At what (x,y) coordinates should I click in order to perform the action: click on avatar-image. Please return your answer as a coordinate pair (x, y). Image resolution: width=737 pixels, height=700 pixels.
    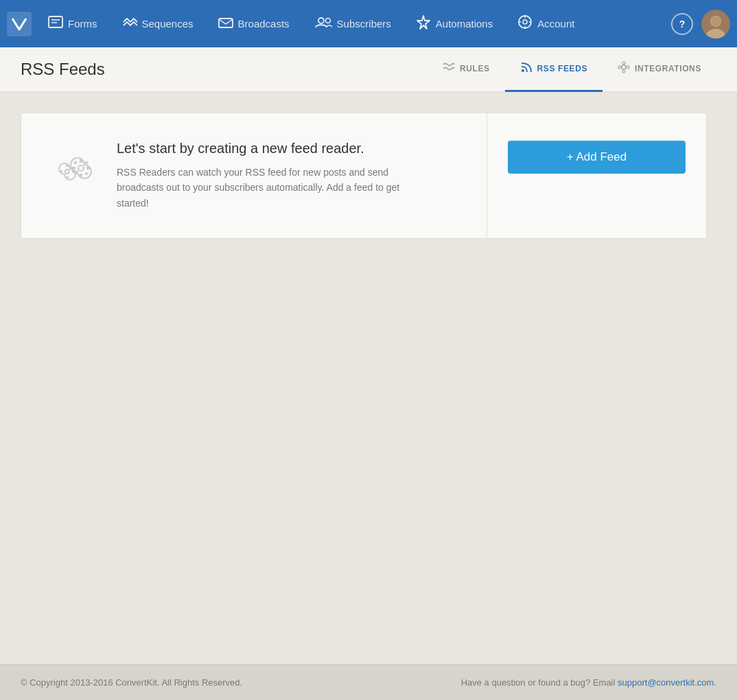
    Looking at the image, I should click on (716, 24).